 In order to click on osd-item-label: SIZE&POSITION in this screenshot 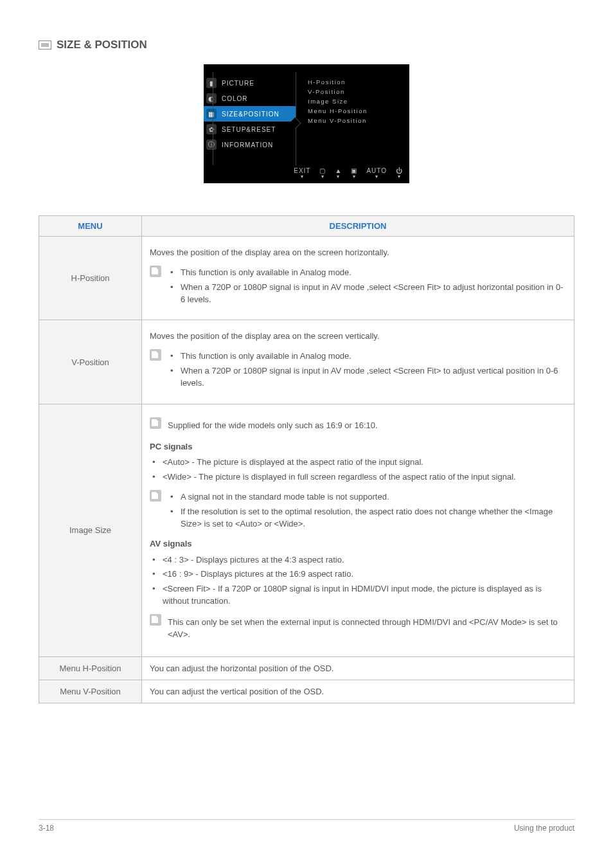, I will do `click(251, 114)`.